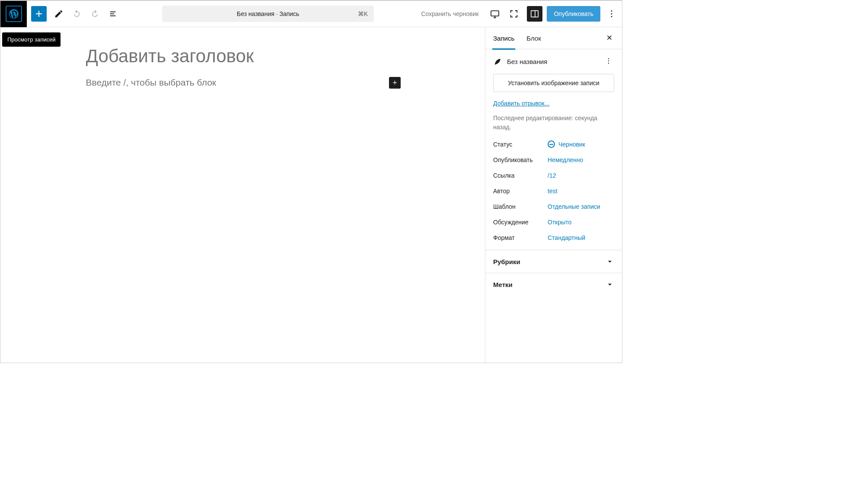  I want to click on post-title-label: Без названия, so click(527, 61).